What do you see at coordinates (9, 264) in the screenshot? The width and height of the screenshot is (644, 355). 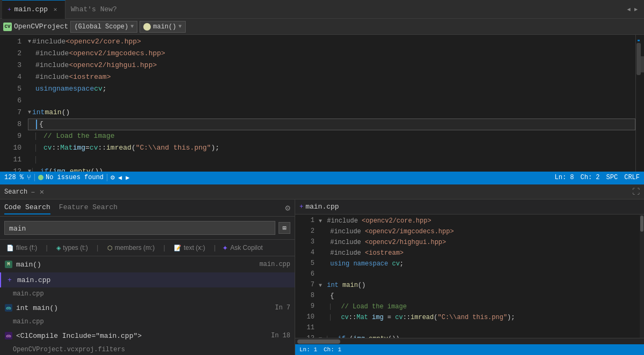 I see `result-method-icon: M` at bounding box center [9, 264].